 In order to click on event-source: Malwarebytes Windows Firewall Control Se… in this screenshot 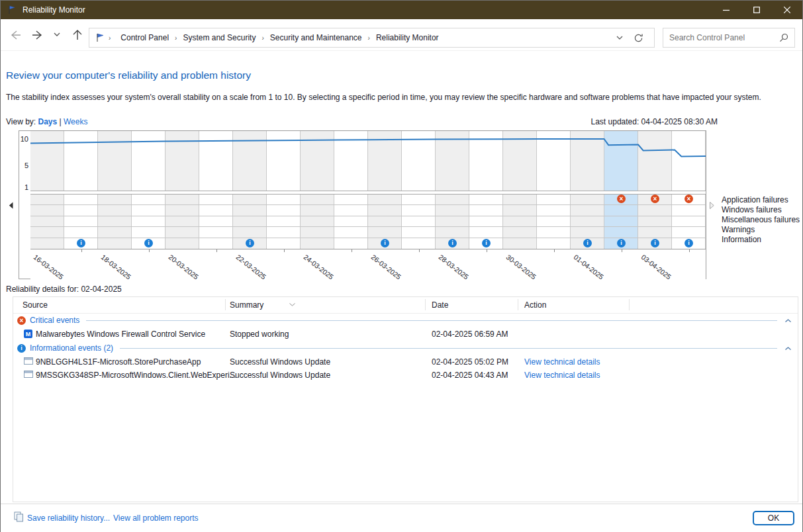, I will do `click(120, 334)`.